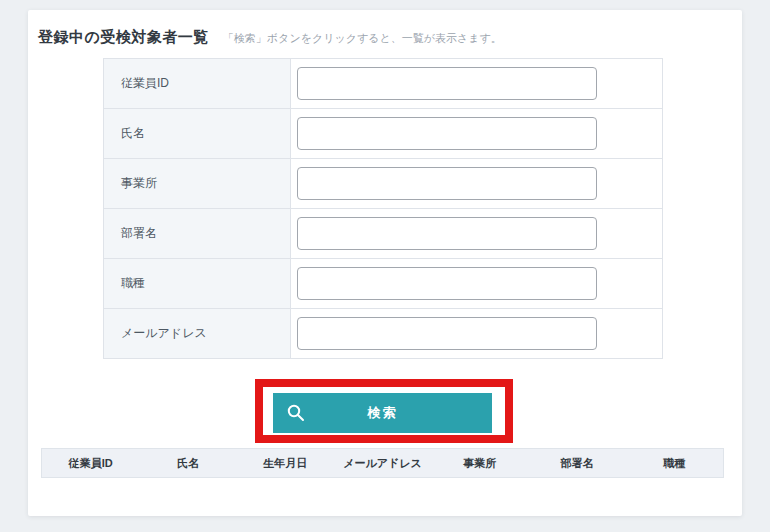  I want to click on column-header-employee-id: 従業員ID, so click(90, 464).